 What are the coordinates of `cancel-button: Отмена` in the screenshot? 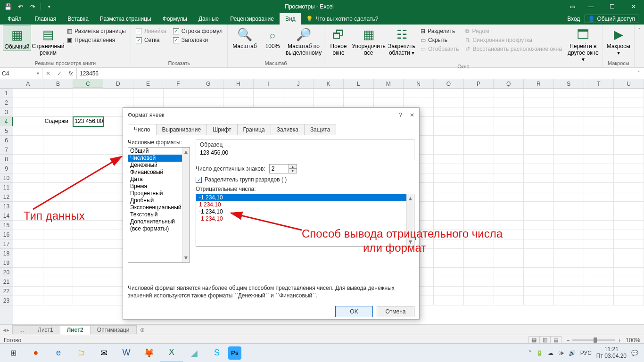 It's located at (396, 312).